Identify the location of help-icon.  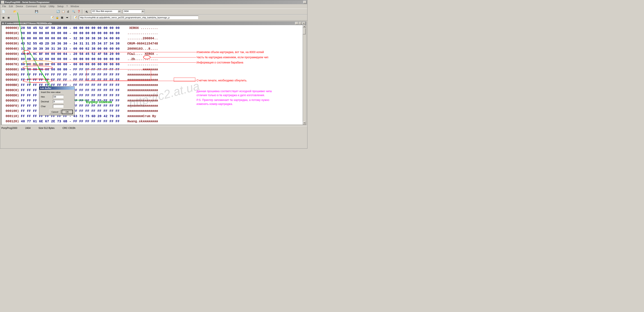
(79, 12).